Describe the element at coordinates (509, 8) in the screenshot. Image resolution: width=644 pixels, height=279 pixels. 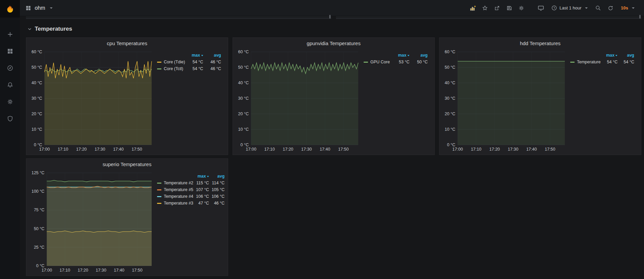
I see `save-icon` at that location.